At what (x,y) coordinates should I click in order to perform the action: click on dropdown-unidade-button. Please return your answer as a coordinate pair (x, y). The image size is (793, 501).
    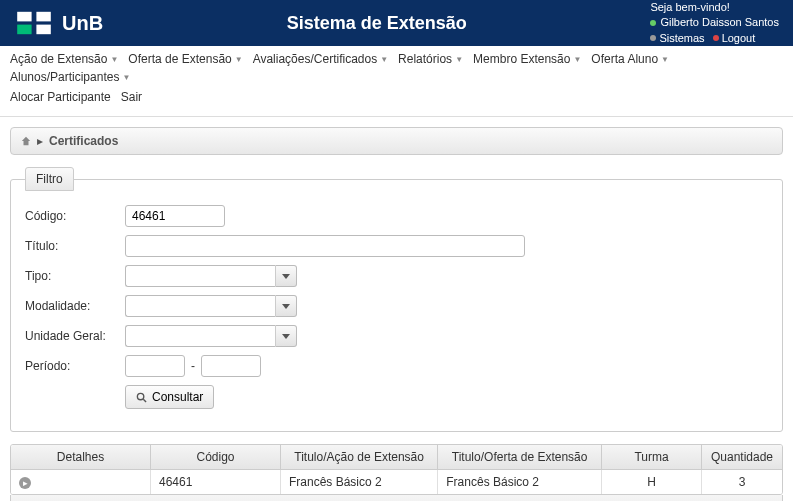
    Looking at the image, I should click on (286, 336).